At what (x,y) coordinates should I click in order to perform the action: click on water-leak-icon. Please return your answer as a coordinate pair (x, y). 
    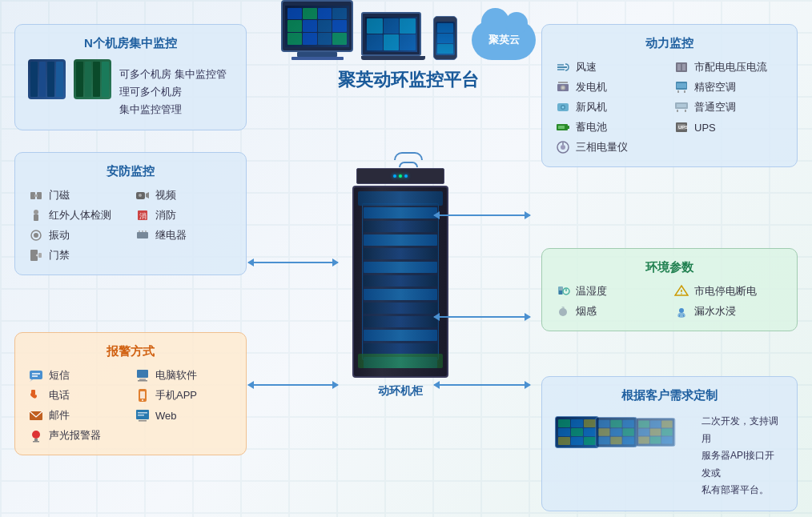
    Looking at the image, I should click on (681, 311).